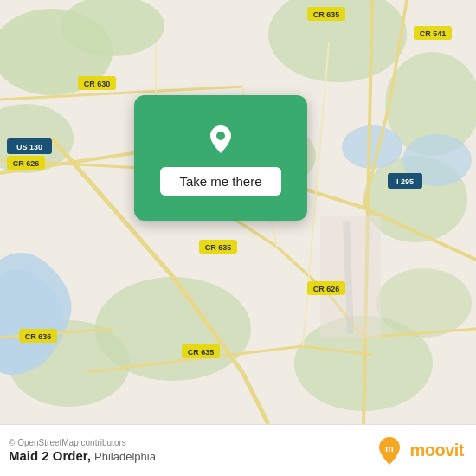 The image size is (476, 476). Describe the element at coordinates (433, 34) in the screenshot. I see `svg-text: CR 541` at that location.